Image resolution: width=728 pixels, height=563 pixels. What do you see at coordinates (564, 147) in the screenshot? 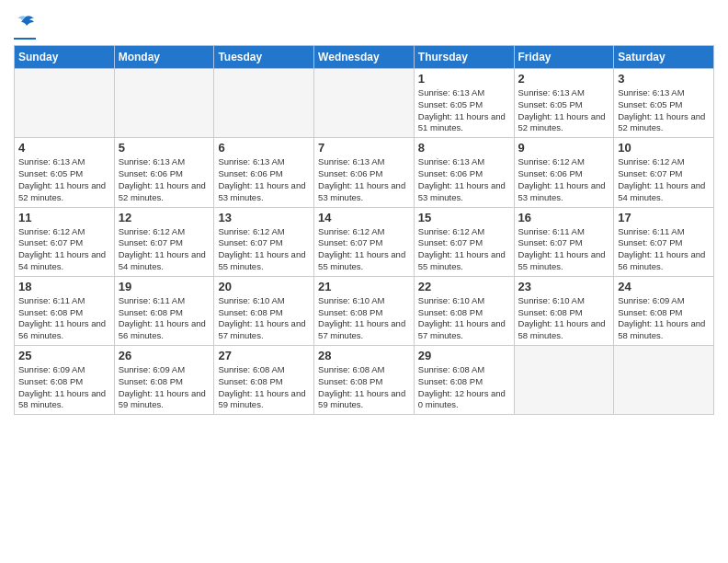
I see `day-number: 9` at bounding box center [564, 147].